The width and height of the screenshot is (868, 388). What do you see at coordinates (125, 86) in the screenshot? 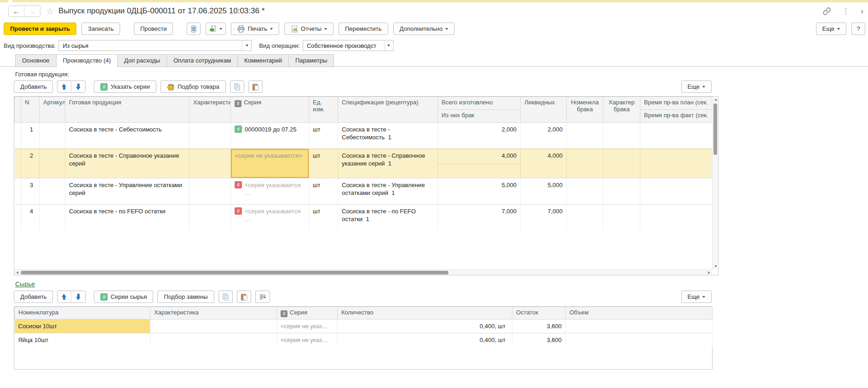
I see `specify-series-button: # Указать серии` at bounding box center [125, 86].